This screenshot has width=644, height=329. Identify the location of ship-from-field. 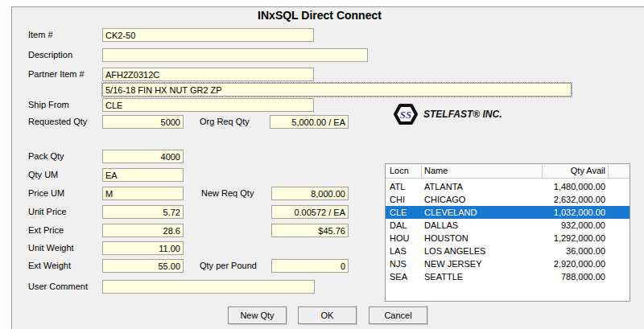
(208, 105).